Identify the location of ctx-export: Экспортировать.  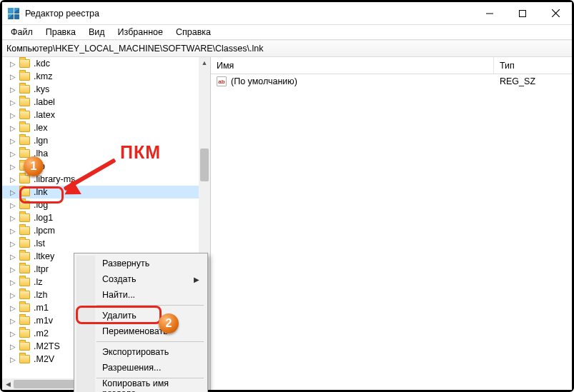
(141, 352).